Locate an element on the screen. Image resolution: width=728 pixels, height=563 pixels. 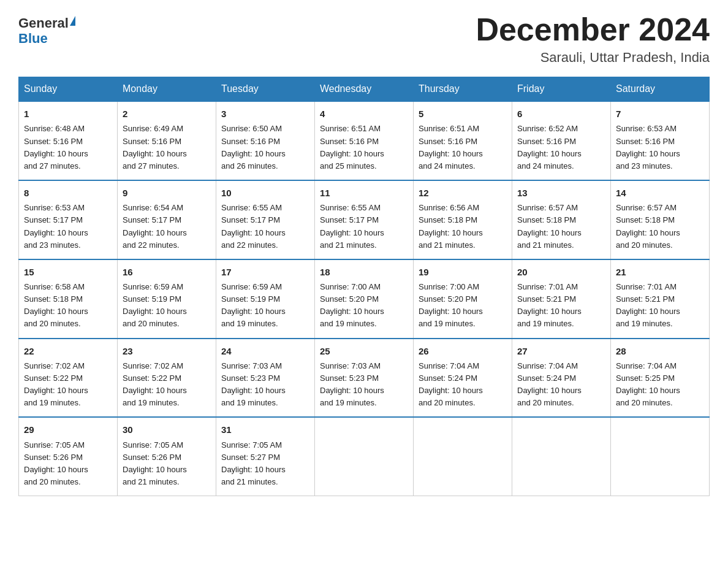
day-number: 18 is located at coordinates (364, 272).